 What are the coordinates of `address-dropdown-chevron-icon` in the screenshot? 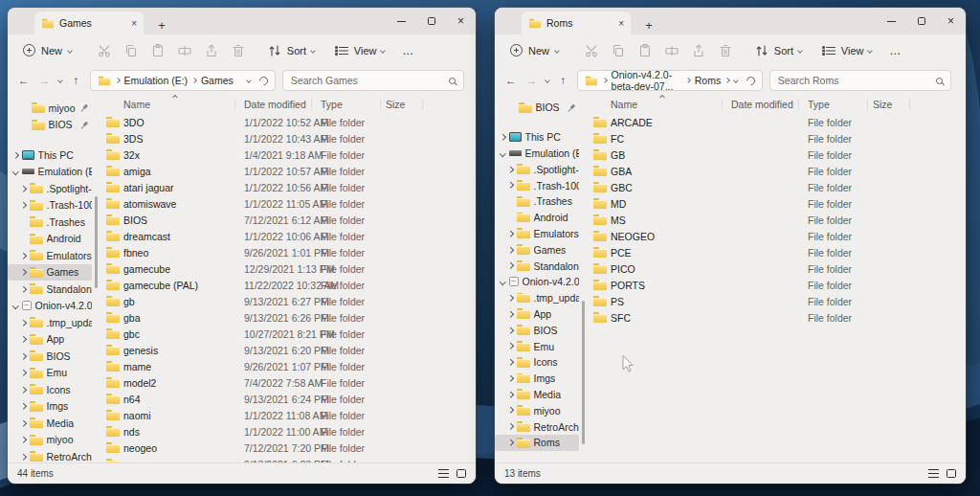 It's located at (735, 80).